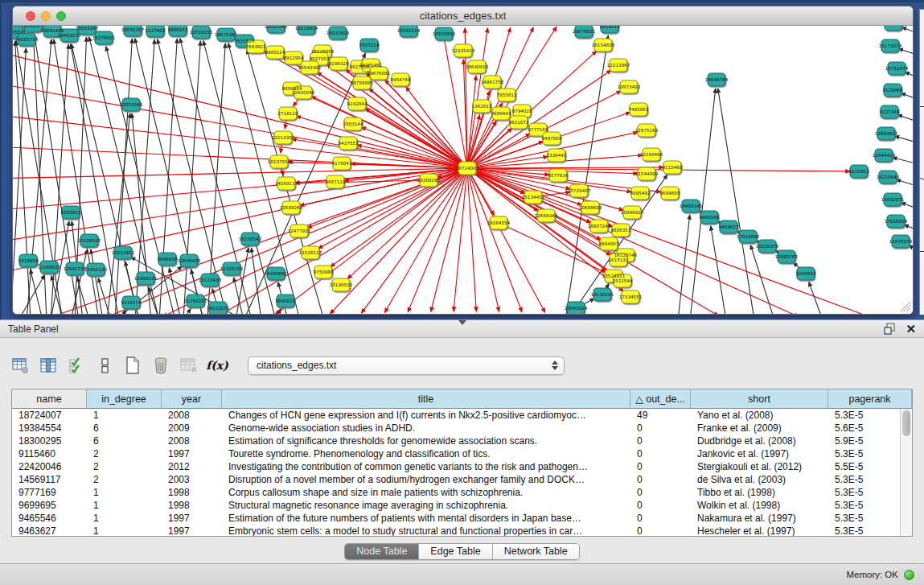  Describe the element at coordinates (859, 171) in the screenshot. I see `graph-node-label: 3215953` at that location.